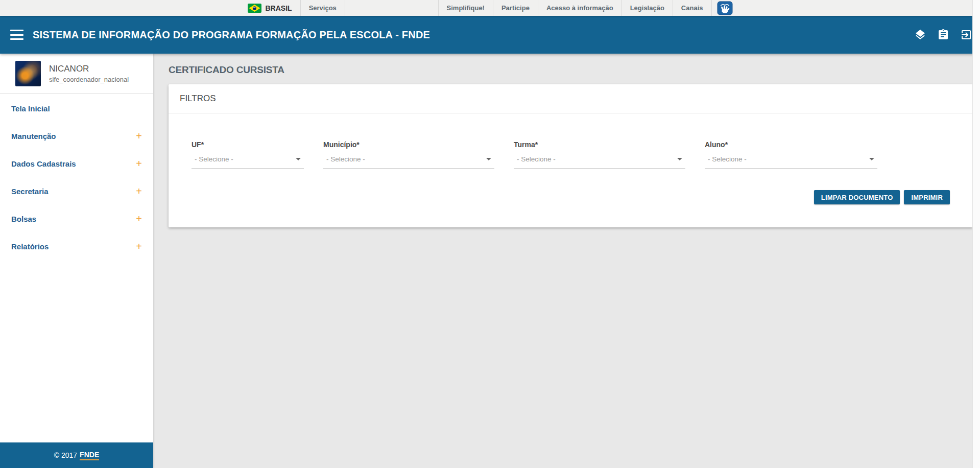  Describe the element at coordinates (791, 161) in the screenshot. I see `aluno-select: - Selecione -` at that location.